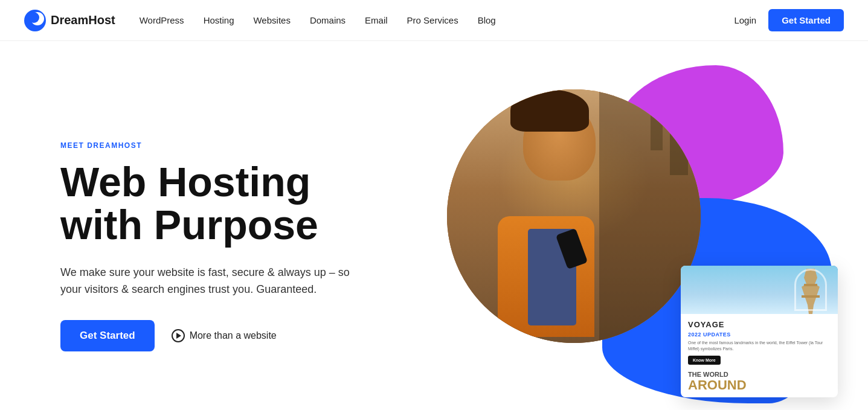 The width and height of the screenshot is (868, 410). I want to click on play-triangle, so click(179, 336).